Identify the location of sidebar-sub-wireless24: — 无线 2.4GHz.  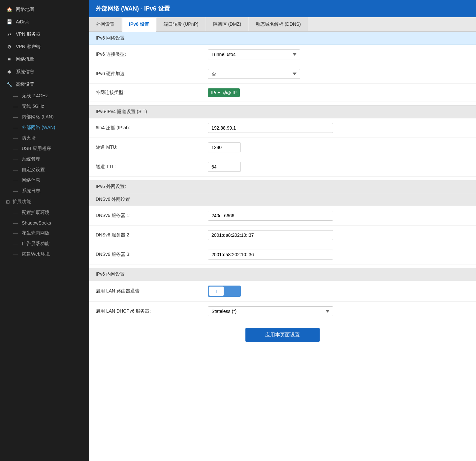
(45, 96).